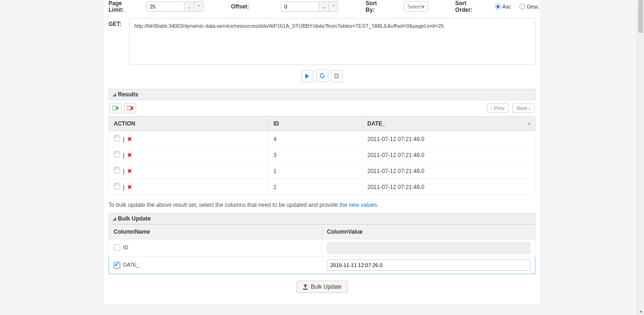 The width and height of the screenshot is (644, 315). I want to click on bulk-col-name-cell: DATE_, so click(132, 265).